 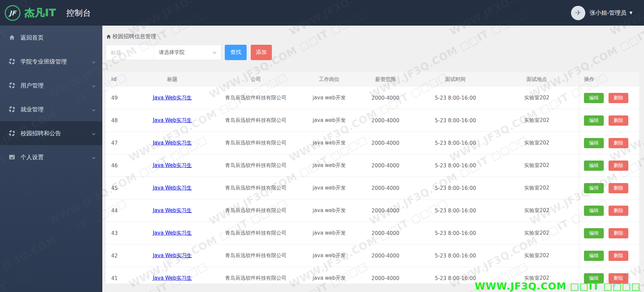 I want to click on cell-id: 41, so click(x=121, y=275).